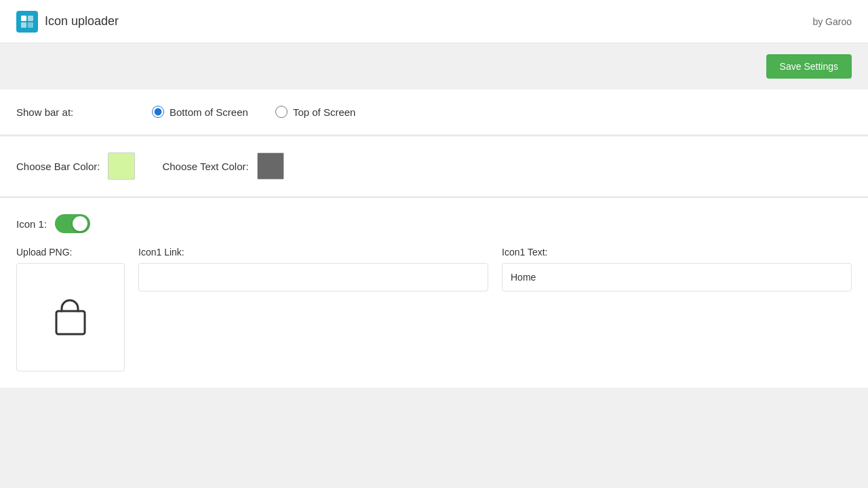  Describe the element at coordinates (71, 317) in the screenshot. I see `upload-box` at that location.